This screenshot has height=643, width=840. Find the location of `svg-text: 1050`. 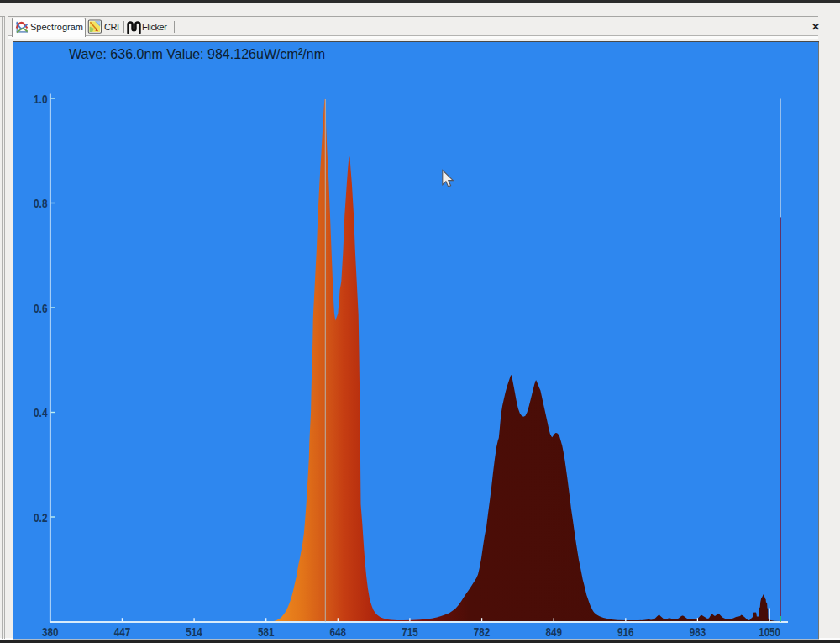

svg-text: 1050 is located at coordinates (769, 632).